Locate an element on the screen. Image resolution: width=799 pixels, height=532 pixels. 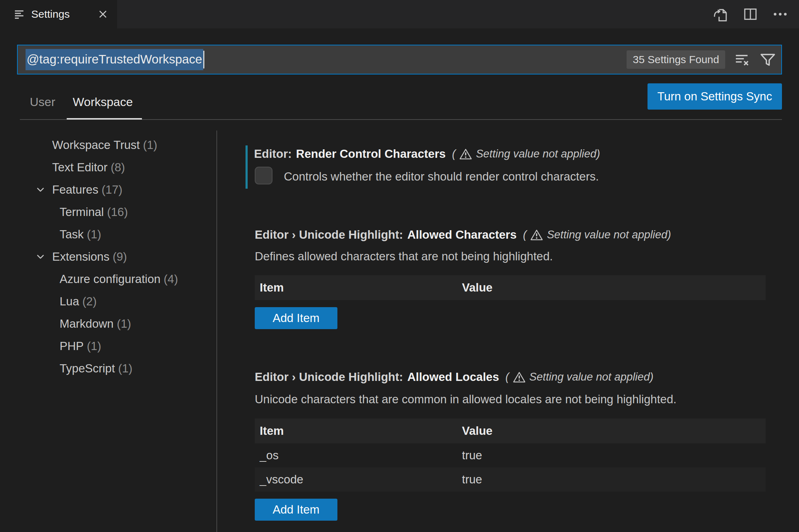
text-cursor is located at coordinates (204, 60).